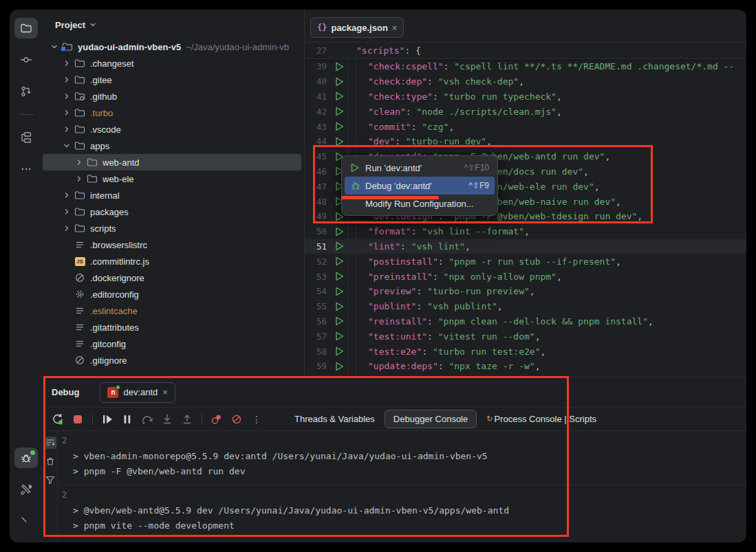 The image size is (756, 552). What do you see at coordinates (173, 179) in the screenshot?
I see `tree-item-web-ele: web-ele` at bounding box center [173, 179].